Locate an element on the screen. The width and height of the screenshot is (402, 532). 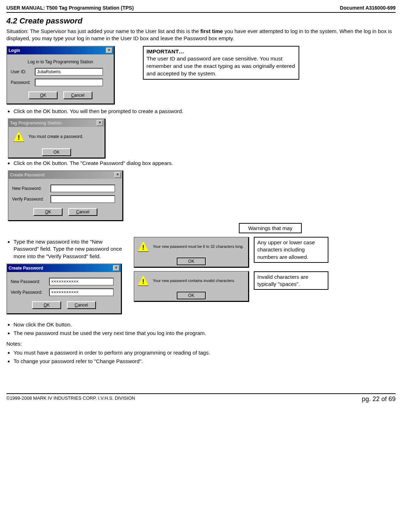
create-titlebar: Create Password × is located at coordinates (65, 175).